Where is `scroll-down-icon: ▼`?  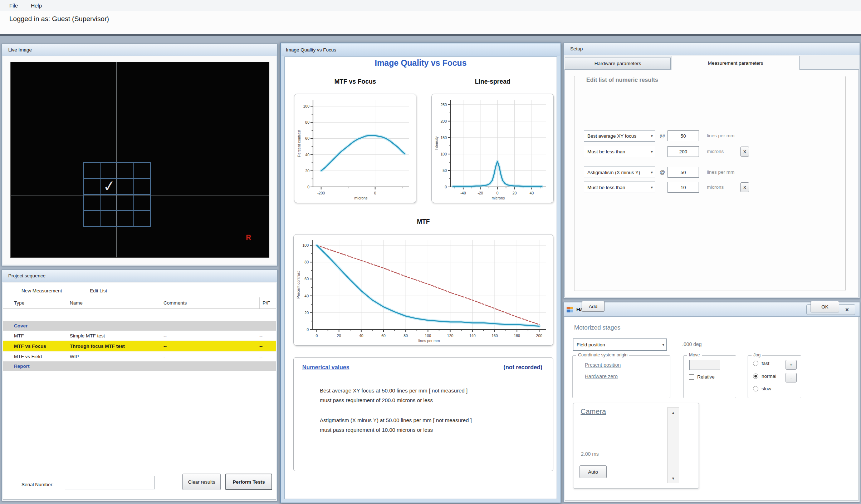 scroll-down-icon: ▼ is located at coordinates (673, 478).